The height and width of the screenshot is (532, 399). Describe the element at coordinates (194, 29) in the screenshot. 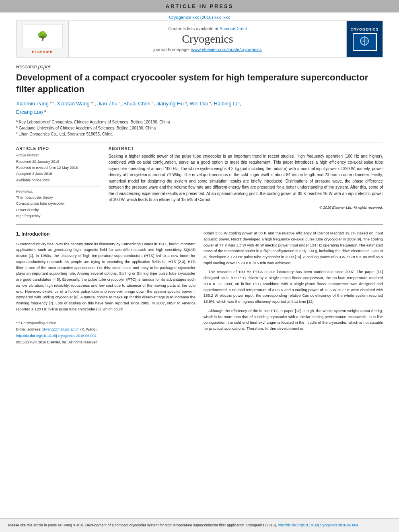

I see `sciencedirect-prefix: Contents lists available at` at that location.